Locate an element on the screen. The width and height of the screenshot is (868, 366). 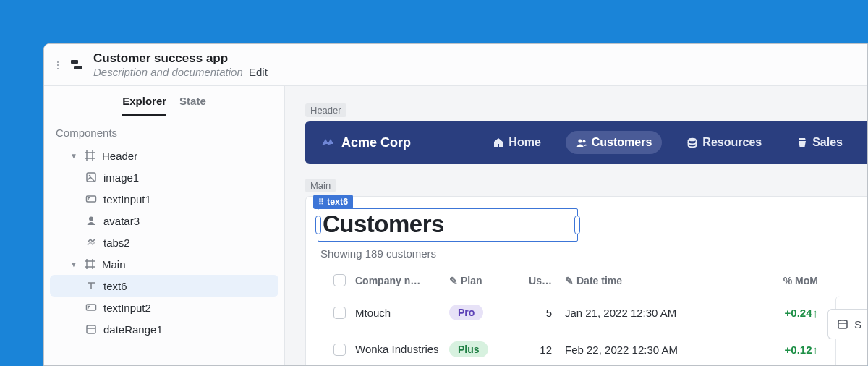
plan-badge: Plus is located at coordinates (469, 349).